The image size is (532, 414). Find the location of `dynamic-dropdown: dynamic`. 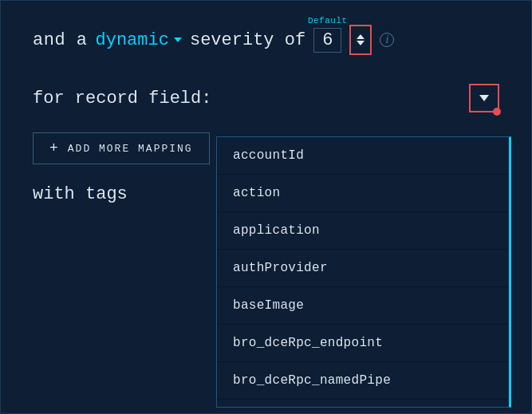

dynamic-dropdown: dynamic is located at coordinates (139, 40).